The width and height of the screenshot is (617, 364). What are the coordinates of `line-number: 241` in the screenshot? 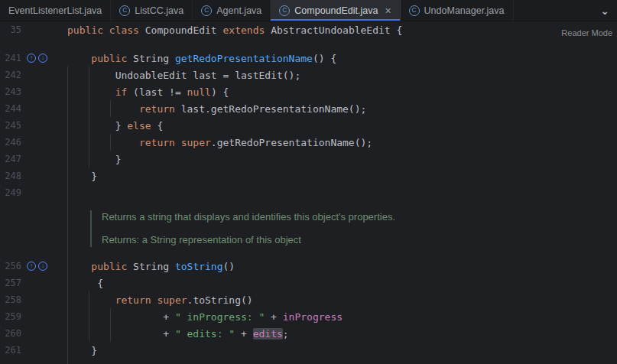 It's located at (11, 58).